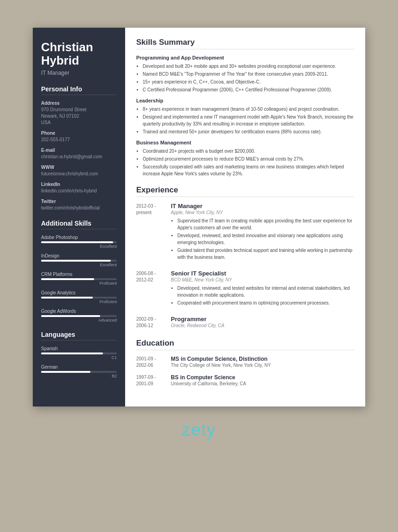  I want to click on skills-subsection: Leadership 8+ years experience in team m…, so click(245, 116).